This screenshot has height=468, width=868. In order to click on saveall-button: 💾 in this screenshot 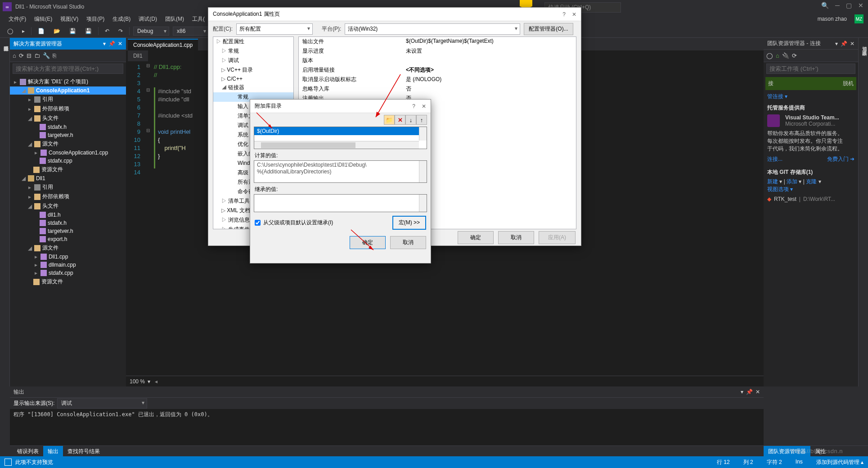, I will do `click(88, 31)`.